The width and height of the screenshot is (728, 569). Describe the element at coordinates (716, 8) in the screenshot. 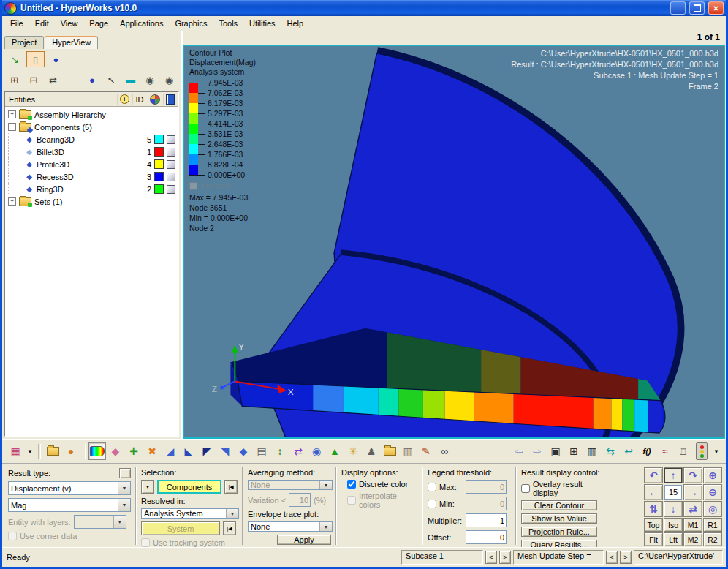

I see `close-button: ✕` at that location.